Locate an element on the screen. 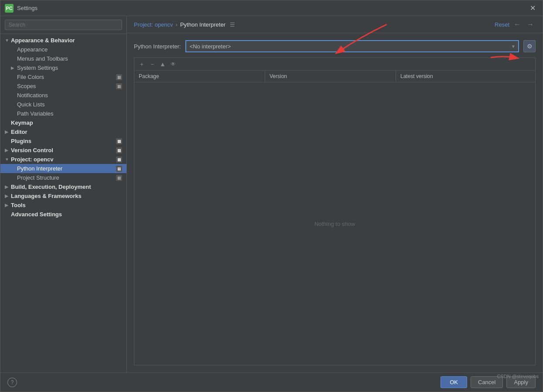 This screenshot has height=392, width=543. column-package: Package is located at coordinates (200, 76).